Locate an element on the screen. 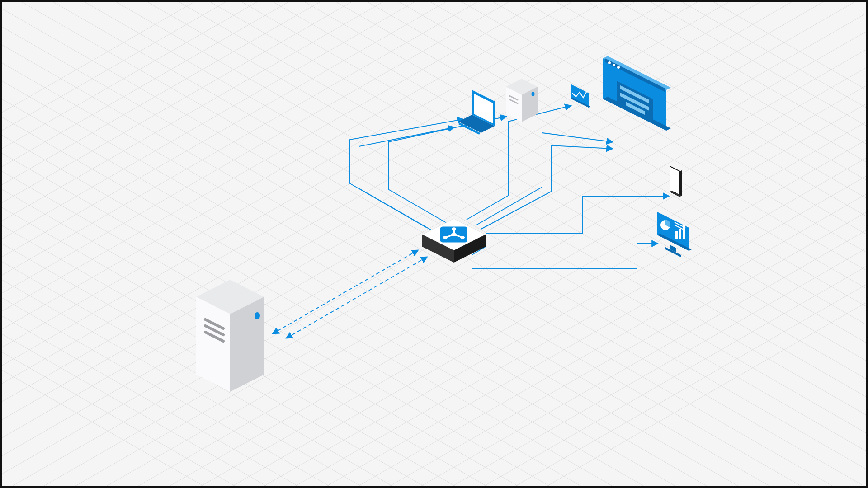 The width and height of the screenshot is (868, 488). edge-hub-webapp is located at coordinates (544, 181).